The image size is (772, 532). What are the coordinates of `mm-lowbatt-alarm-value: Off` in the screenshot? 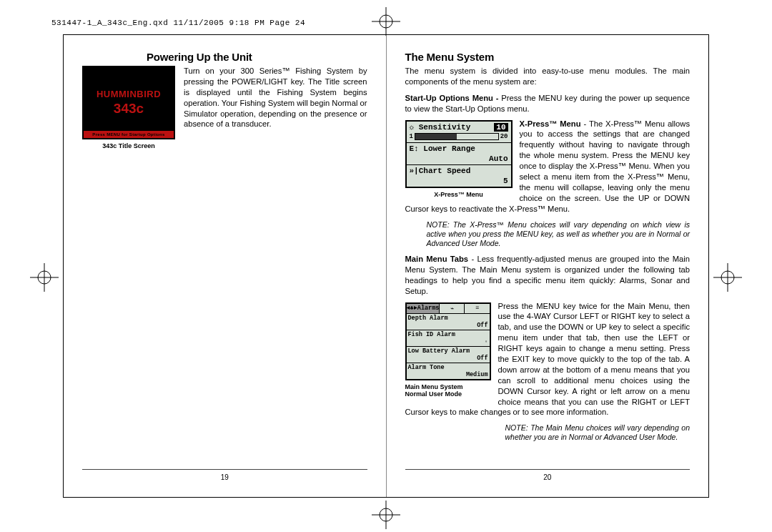 It's located at (448, 358).